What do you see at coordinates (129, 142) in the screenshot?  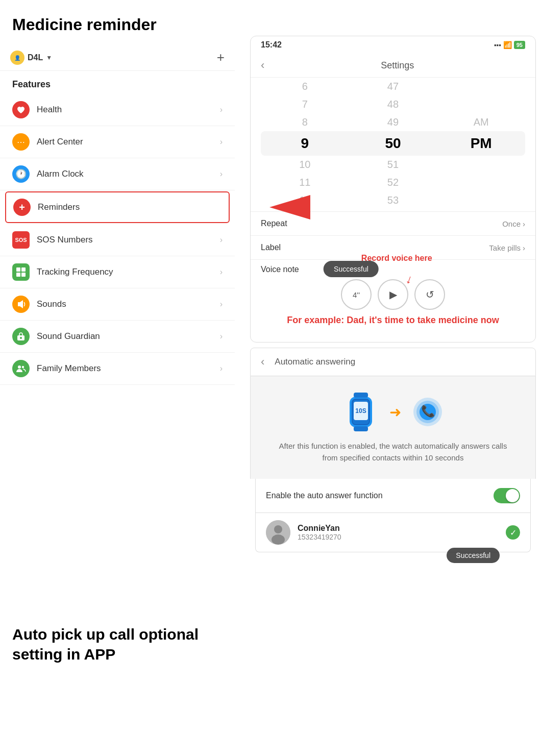 I see `alert-center-label: Alert Center` at bounding box center [129, 142].